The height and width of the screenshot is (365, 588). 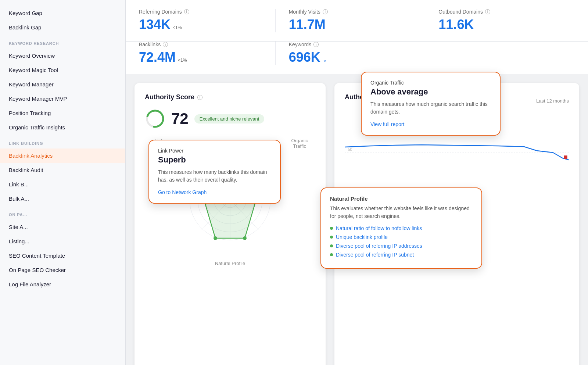 What do you see at coordinates (180, 119) in the screenshot?
I see `authority-score-number: 72` at bounding box center [180, 119].